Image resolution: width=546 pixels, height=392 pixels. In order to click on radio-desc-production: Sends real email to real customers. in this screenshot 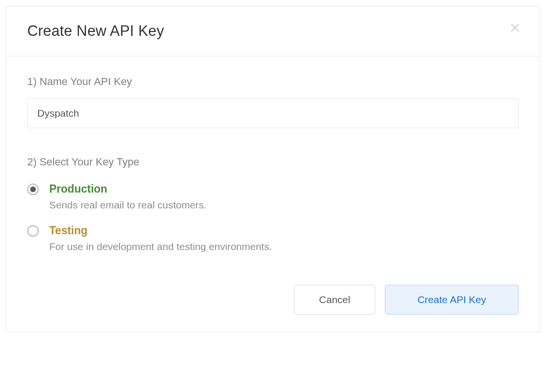, I will do `click(284, 205)`.